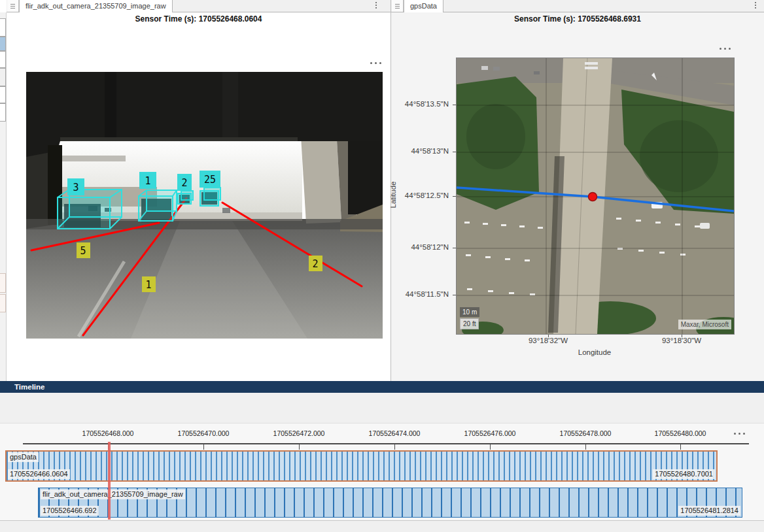  Describe the element at coordinates (470, 324) in the screenshot. I see `map-scale-imperial: 20 ft` at that location.